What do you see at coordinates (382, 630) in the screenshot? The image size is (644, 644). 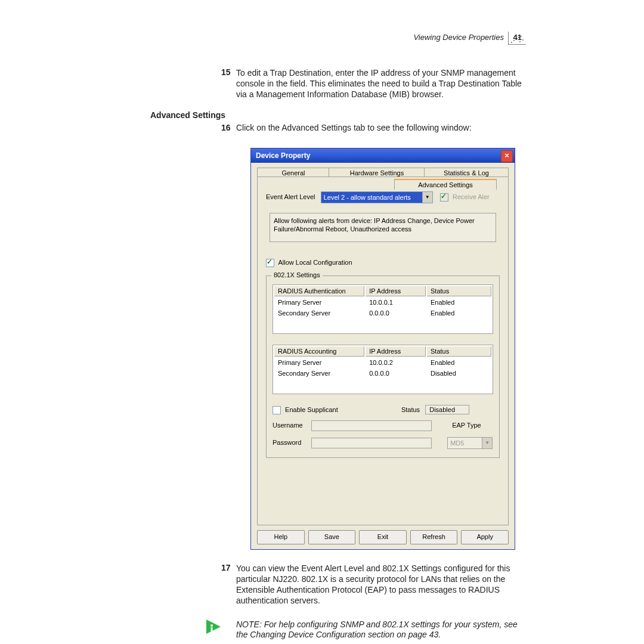 I see `note-text: NOTE: For help configuring SNMP and 802.…` at bounding box center [382, 630].